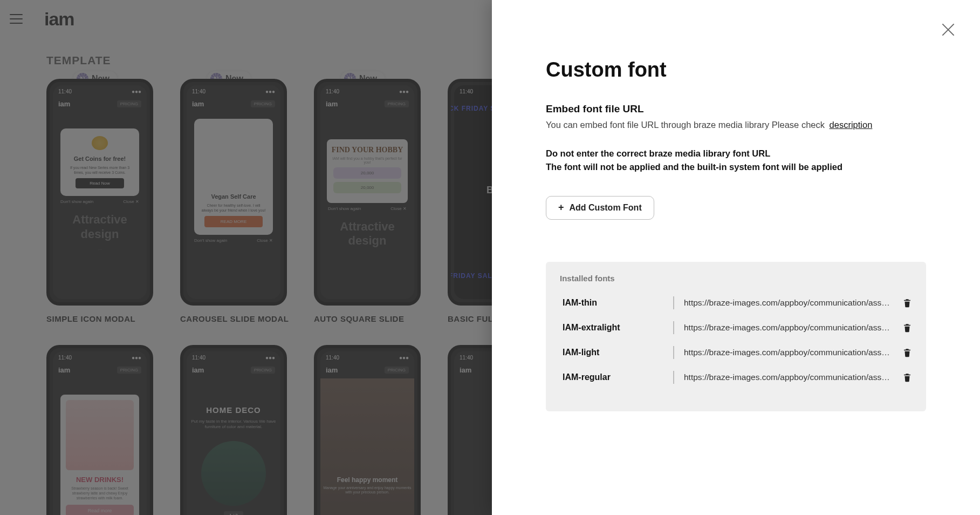  Describe the element at coordinates (948, 30) in the screenshot. I see `close-icon` at that location.